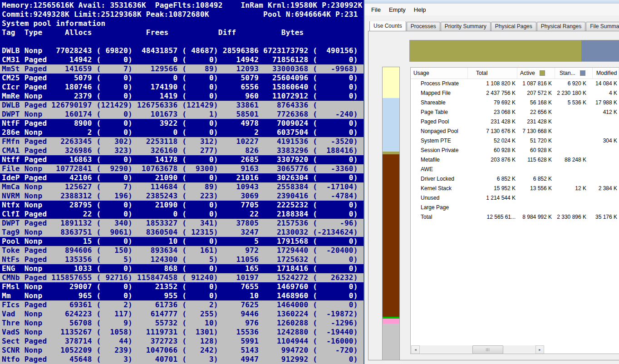  Describe the element at coordinates (496, 189) in the screenshot. I see `value-cell: 15 952 K` at that location.